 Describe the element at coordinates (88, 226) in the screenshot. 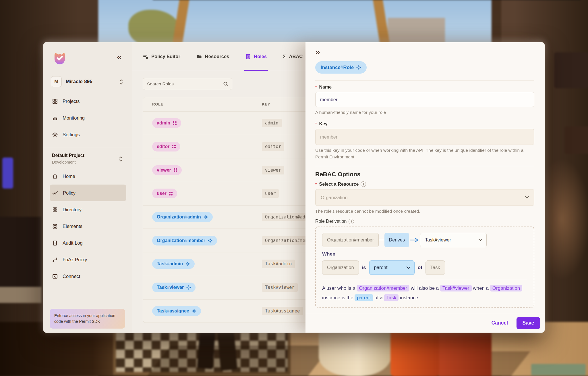

I see `sidebar-item-elements: Elements` at that location.